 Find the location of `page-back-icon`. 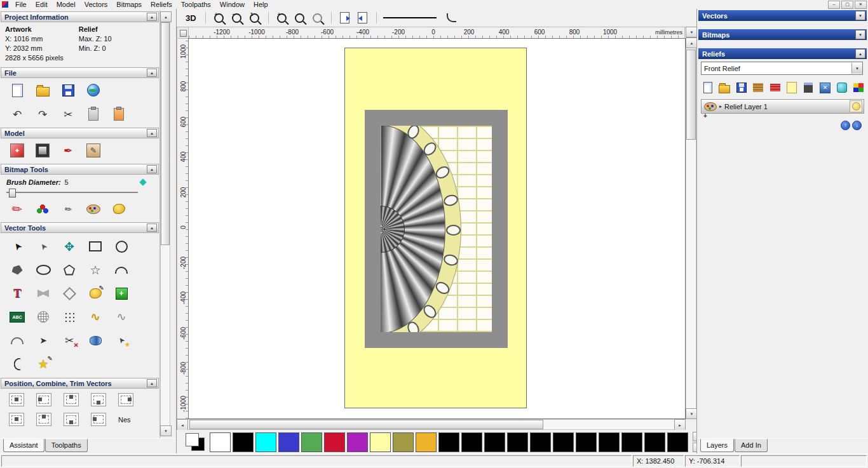

page-back-icon is located at coordinates (363, 18).